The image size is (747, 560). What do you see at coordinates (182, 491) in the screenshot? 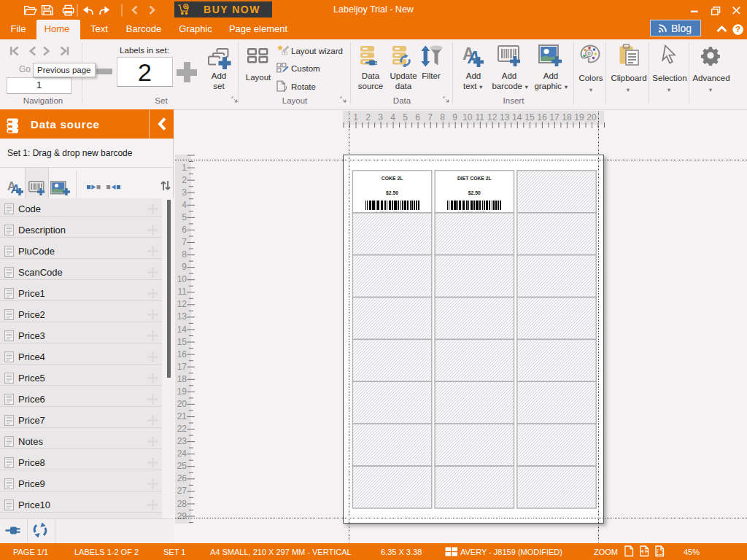
I see `svg-text: 27` at bounding box center [182, 491].